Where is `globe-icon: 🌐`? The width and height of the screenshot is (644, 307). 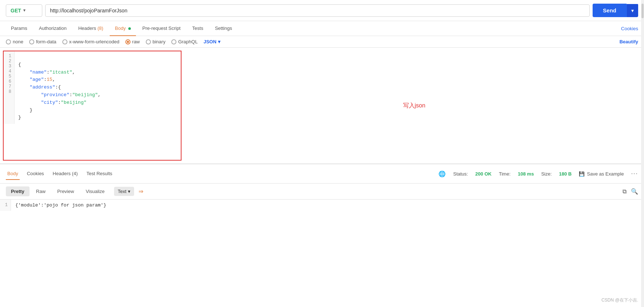
globe-icon: 🌐 is located at coordinates (442, 174).